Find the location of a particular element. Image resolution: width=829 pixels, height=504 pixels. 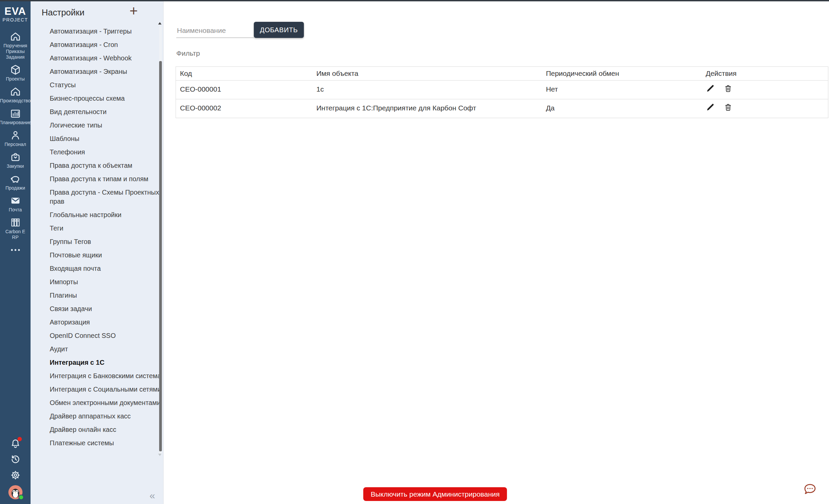

scrollbar-up-arrow is located at coordinates (160, 24).